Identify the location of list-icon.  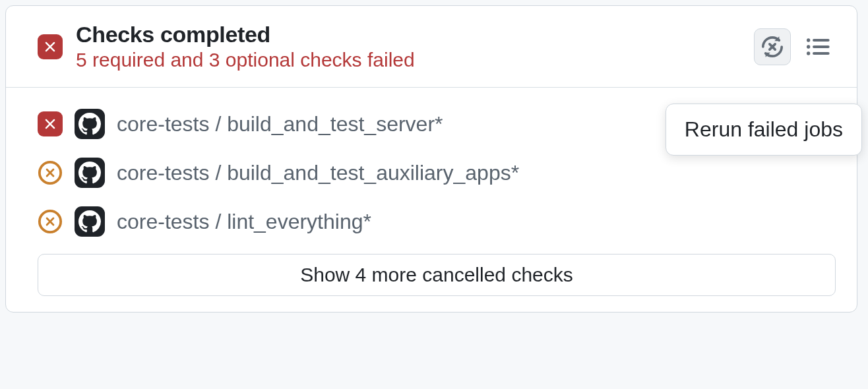
(817, 47).